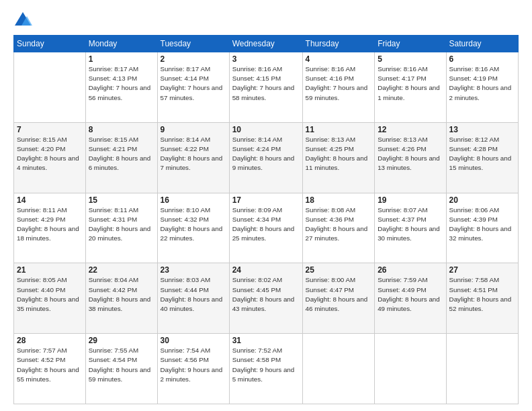 This screenshot has height=411, width=532. What do you see at coordinates (193, 87) in the screenshot?
I see `calendar-cell: 2Sunrise: 8:17 AMSunset: 4:14 PMDaylight…` at bounding box center [193, 87].